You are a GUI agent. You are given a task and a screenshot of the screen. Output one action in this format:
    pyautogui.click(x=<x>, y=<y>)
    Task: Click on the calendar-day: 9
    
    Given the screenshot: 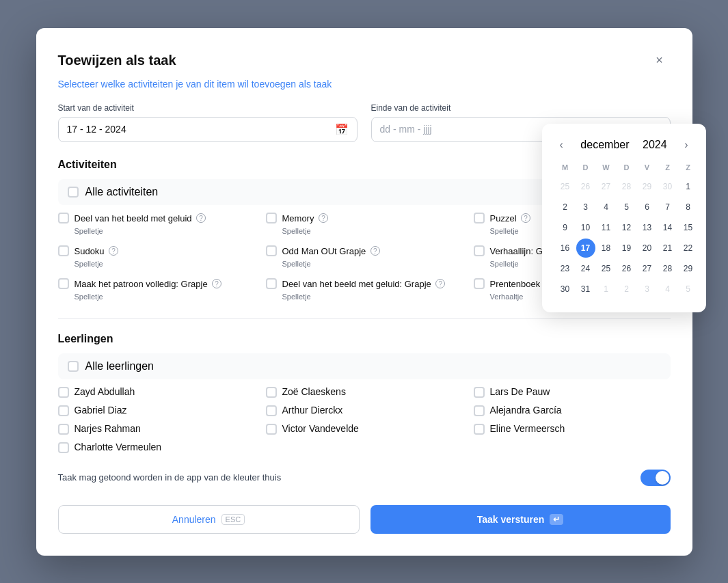 What is the action you would take?
    pyautogui.click(x=565, y=228)
    